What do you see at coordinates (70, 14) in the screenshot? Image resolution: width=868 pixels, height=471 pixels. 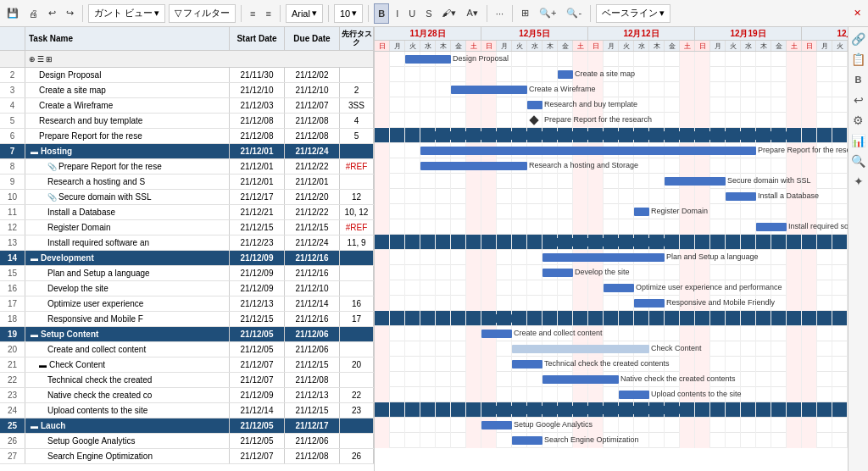 I see `redo-button: ↪` at bounding box center [70, 14].